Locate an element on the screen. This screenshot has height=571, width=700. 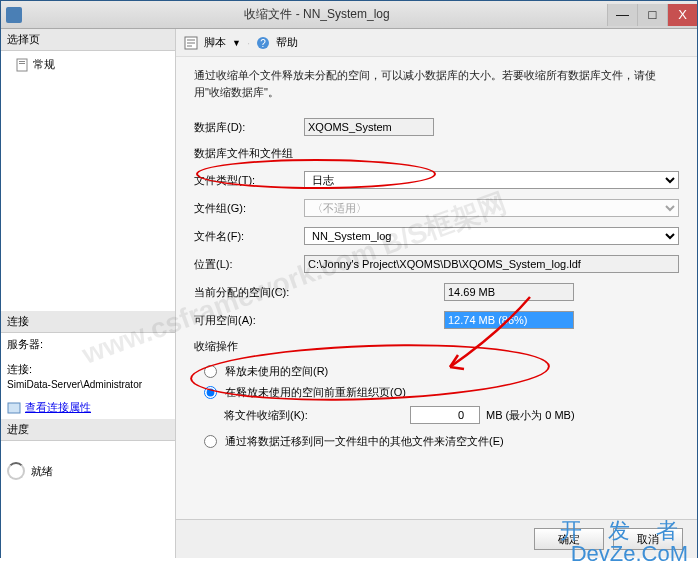
radio-reorganize-label: 在释放未使用的空间前重新组织页(O) is located at coordinates (316, 392).